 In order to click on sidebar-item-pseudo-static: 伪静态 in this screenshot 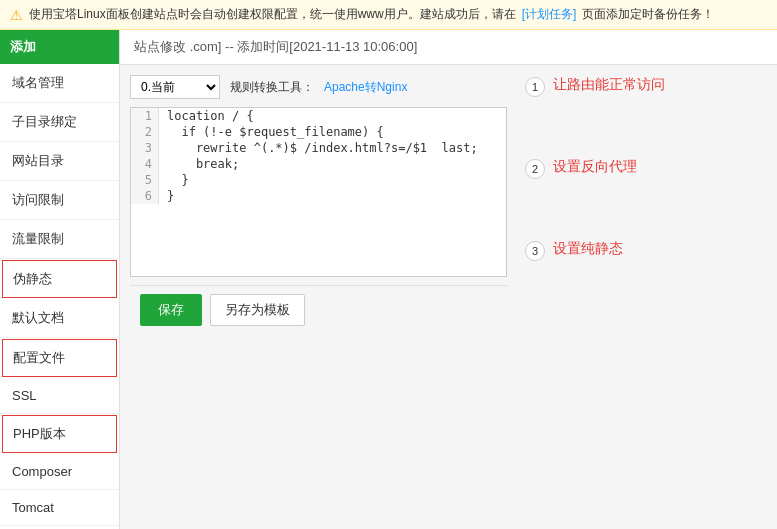, I will do `click(60, 279)`.